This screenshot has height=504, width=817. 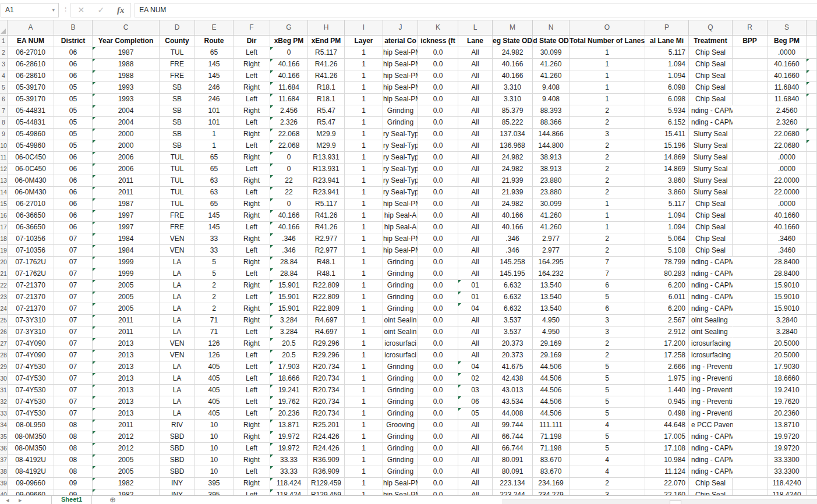 I want to click on cell: .3460, so click(x=787, y=239).